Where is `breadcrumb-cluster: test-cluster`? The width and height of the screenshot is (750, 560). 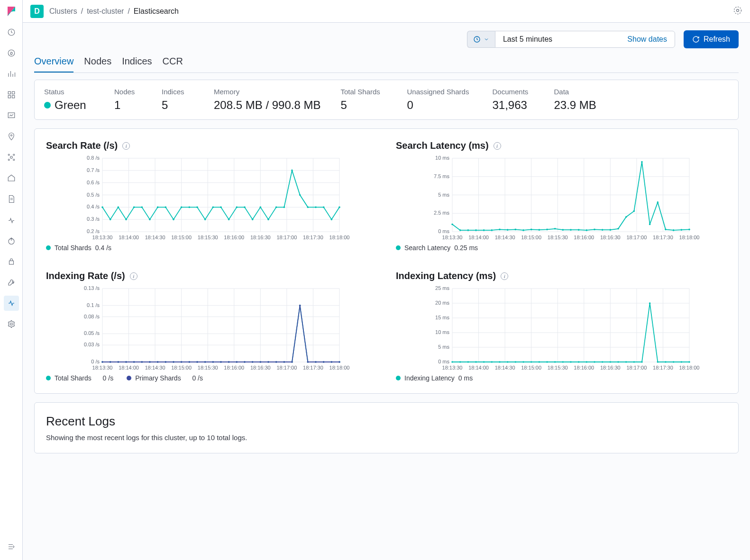 breadcrumb-cluster: test-cluster is located at coordinates (105, 11).